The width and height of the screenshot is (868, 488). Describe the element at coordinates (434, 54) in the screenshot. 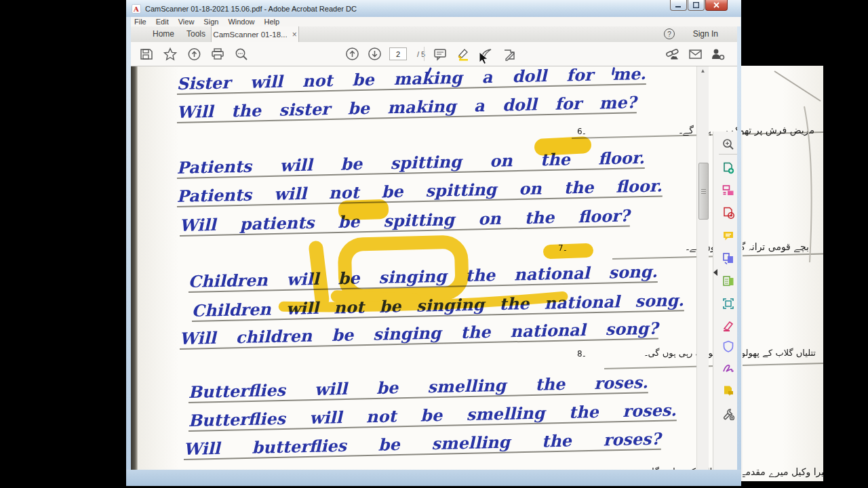

I see `toolbar: 2 / 5` at that location.